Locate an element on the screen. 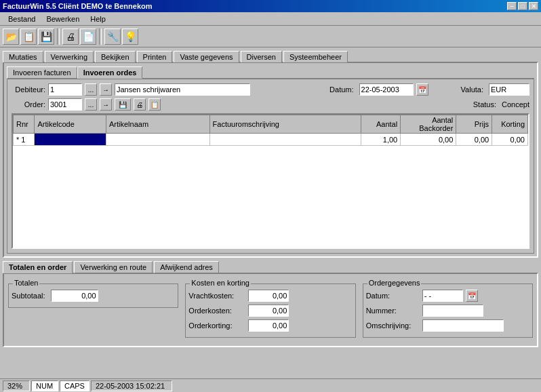 This screenshot has height=392, width=541. debiteur-name-input is located at coordinates (182, 90).